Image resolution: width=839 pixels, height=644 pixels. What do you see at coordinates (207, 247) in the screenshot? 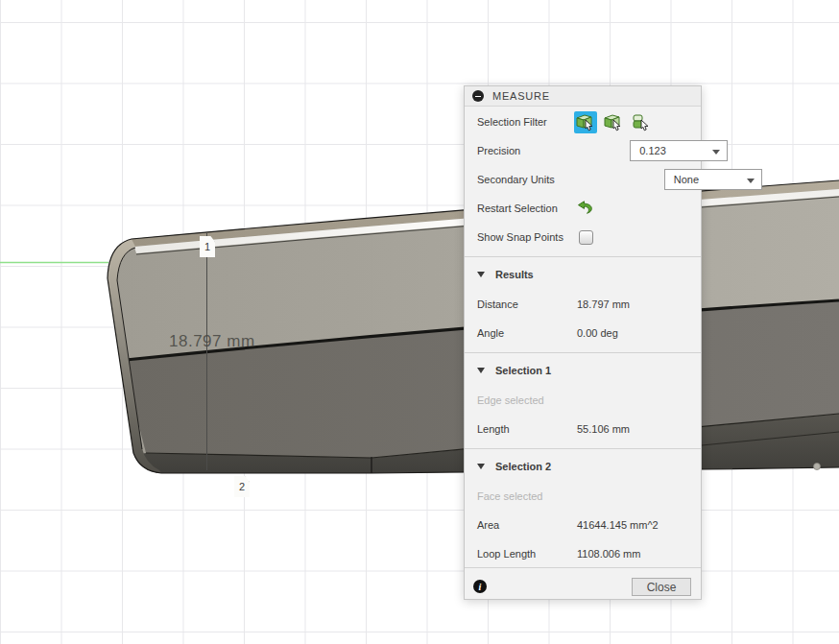
I see `measure-point-1-flag: 1` at bounding box center [207, 247].